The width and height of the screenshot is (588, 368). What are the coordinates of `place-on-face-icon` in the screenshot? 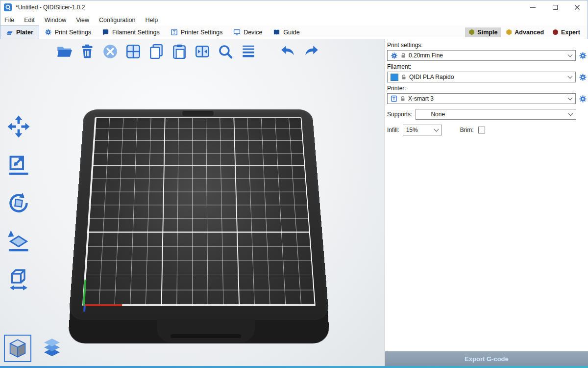 It's located at (19, 241).